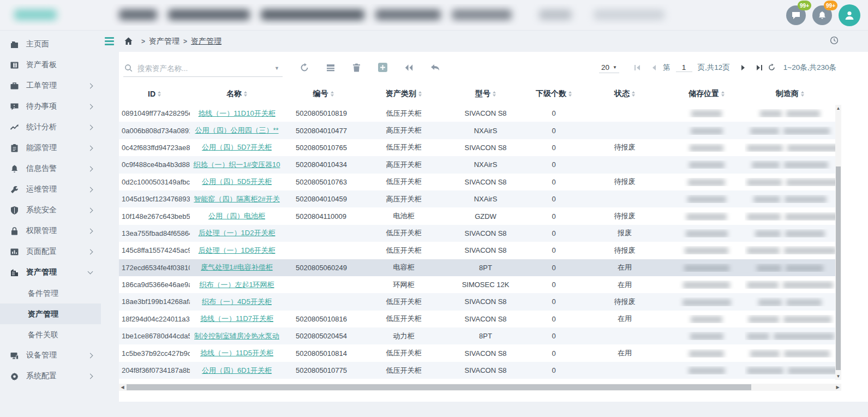 This screenshot has height=417, width=868. What do you see at coordinates (50, 376) in the screenshot?
I see `sidebar-item-system-config: 系统配置` at bounding box center [50, 376].